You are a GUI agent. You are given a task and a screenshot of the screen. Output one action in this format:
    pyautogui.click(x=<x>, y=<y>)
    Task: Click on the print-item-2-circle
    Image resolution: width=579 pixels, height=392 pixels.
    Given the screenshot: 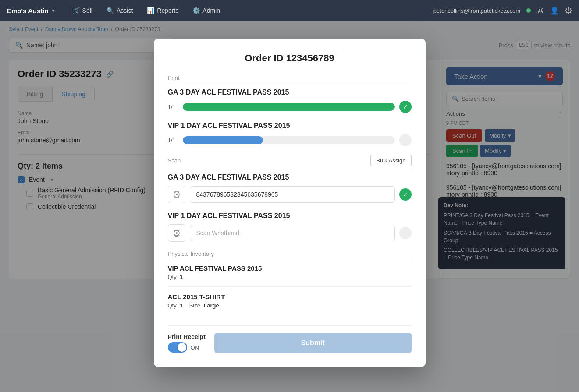 What is the action you would take?
    pyautogui.click(x=405, y=140)
    